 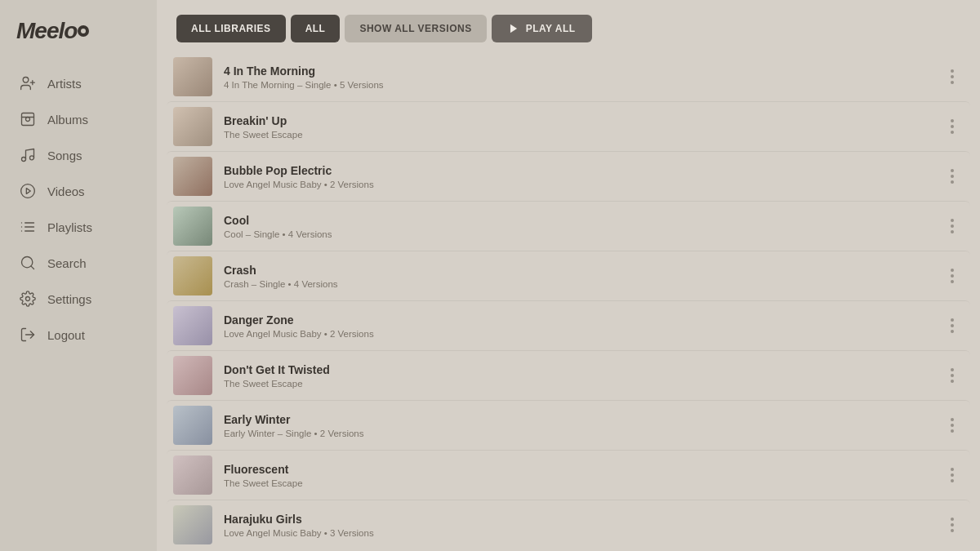 I want to click on song-info: Harajuku Girls Love Angel Music Baby • 3…, so click(x=577, y=526).